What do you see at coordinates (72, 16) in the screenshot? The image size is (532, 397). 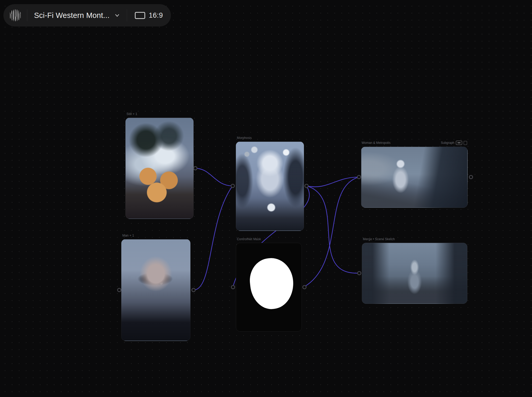 I see `project-title: Sci-Fi Western Mont...` at bounding box center [72, 16].